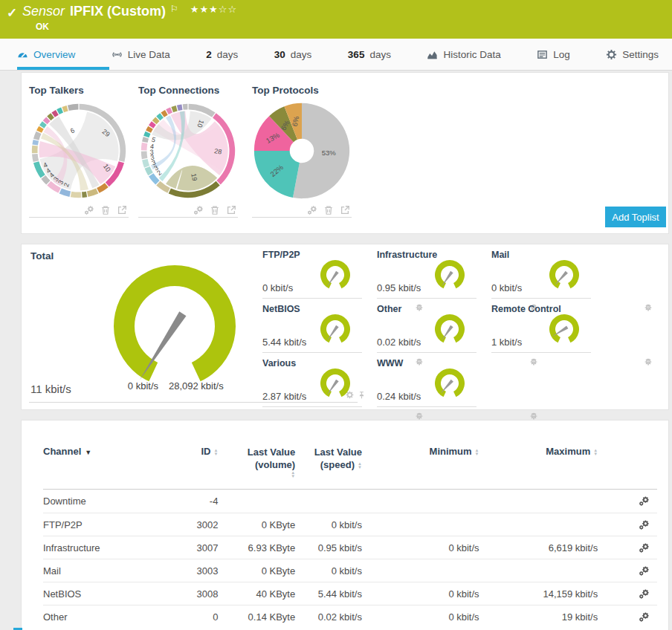 The height and width of the screenshot is (630, 672). I want to click on tab-settings: Settings, so click(632, 54).